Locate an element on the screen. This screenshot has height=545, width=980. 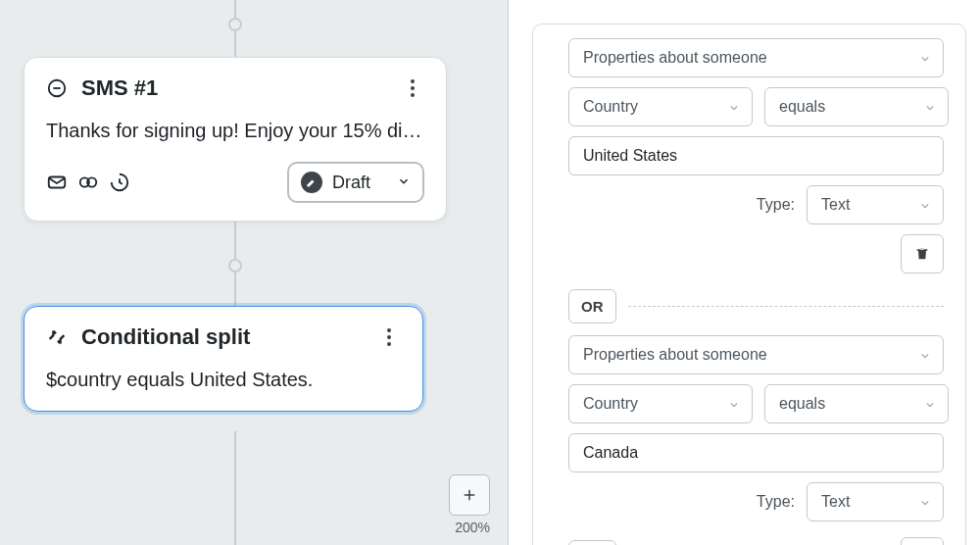
cond-node-title: Conditional split is located at coordinates (166, 337).